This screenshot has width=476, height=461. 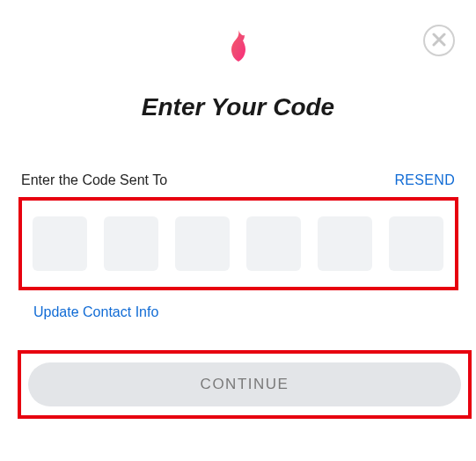 I want to click on page-title: Enter Your Code, so click(x=238, y=107).